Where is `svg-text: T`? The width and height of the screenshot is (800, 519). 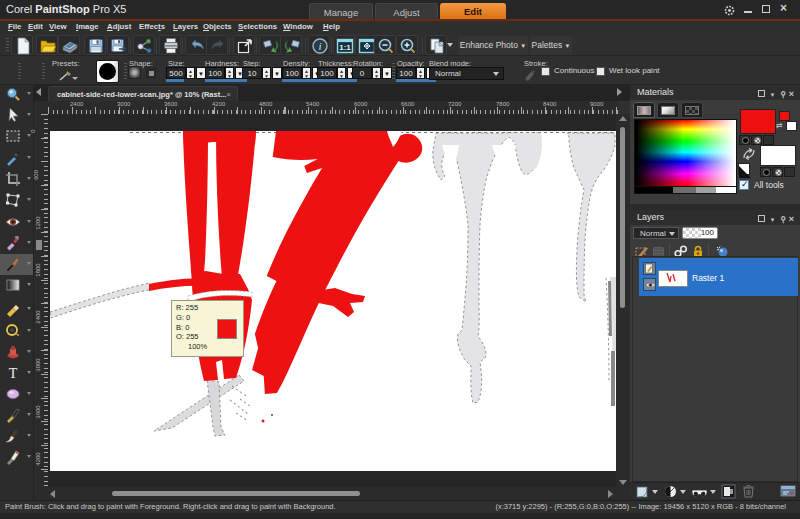 svg-text: T is located at coordinates (14, 374).